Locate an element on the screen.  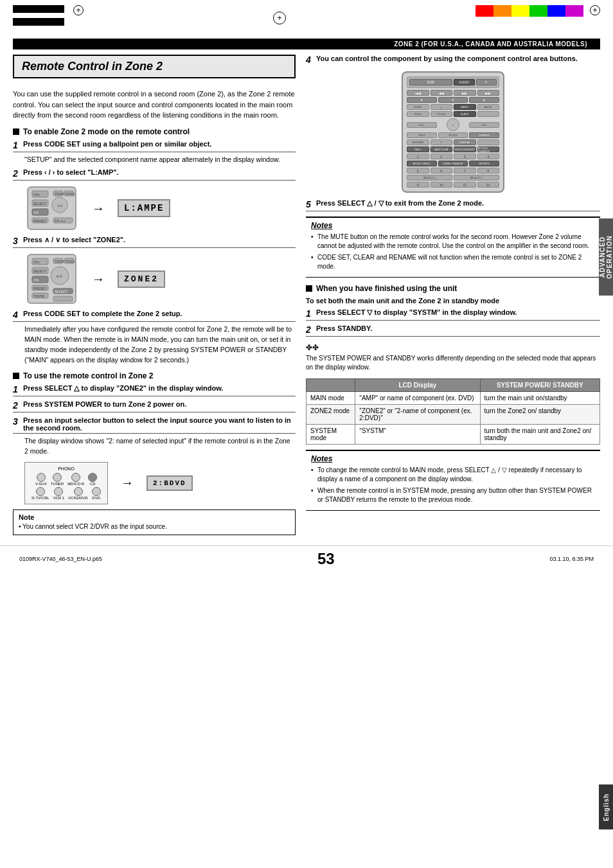
input-btn-vcr2 is located at coordinates (78, 492).